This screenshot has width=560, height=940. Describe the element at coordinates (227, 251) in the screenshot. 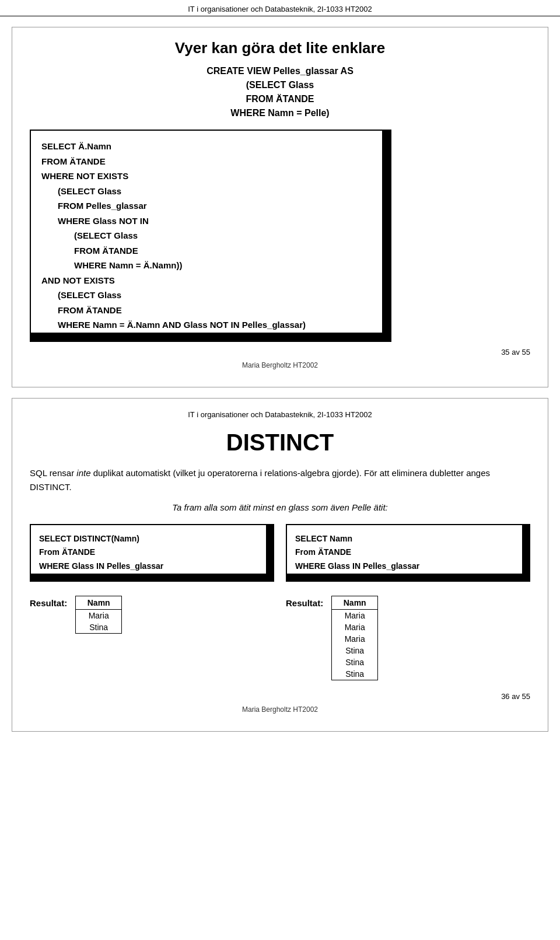

I see `sql-line8: FROM ÄTANDE` at that location.